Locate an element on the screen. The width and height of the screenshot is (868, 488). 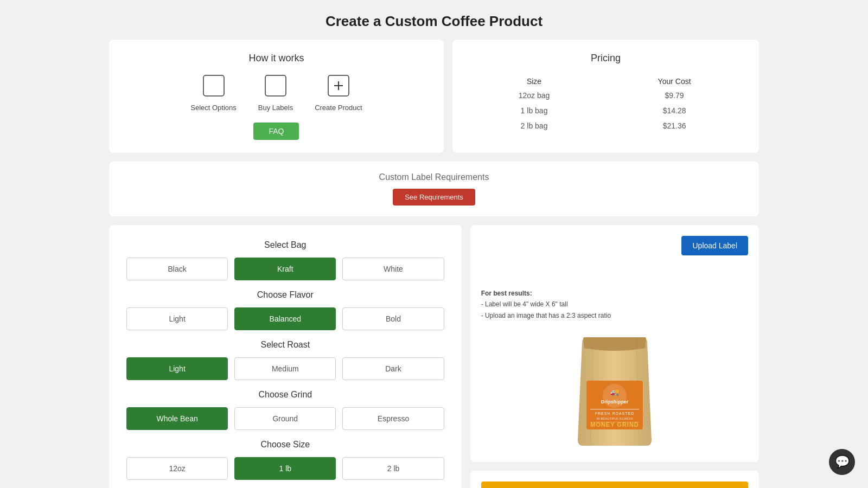
select-roast-group: Select Roast Light Medium Dark is located at coordinates (285, 360).